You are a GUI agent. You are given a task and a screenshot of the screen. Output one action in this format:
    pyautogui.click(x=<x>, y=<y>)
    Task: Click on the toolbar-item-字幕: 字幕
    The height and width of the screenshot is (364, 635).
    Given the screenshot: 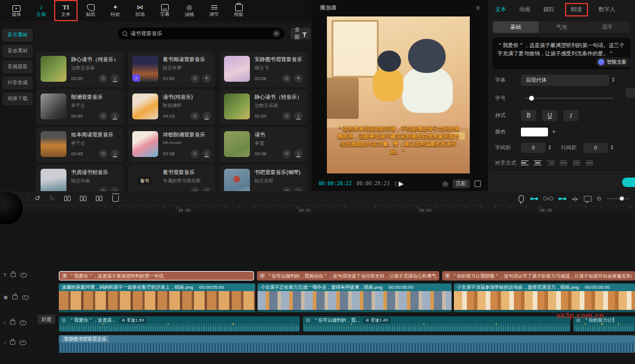 What is the action you would take?
    pyautogui.click(x=165, y=11)
    